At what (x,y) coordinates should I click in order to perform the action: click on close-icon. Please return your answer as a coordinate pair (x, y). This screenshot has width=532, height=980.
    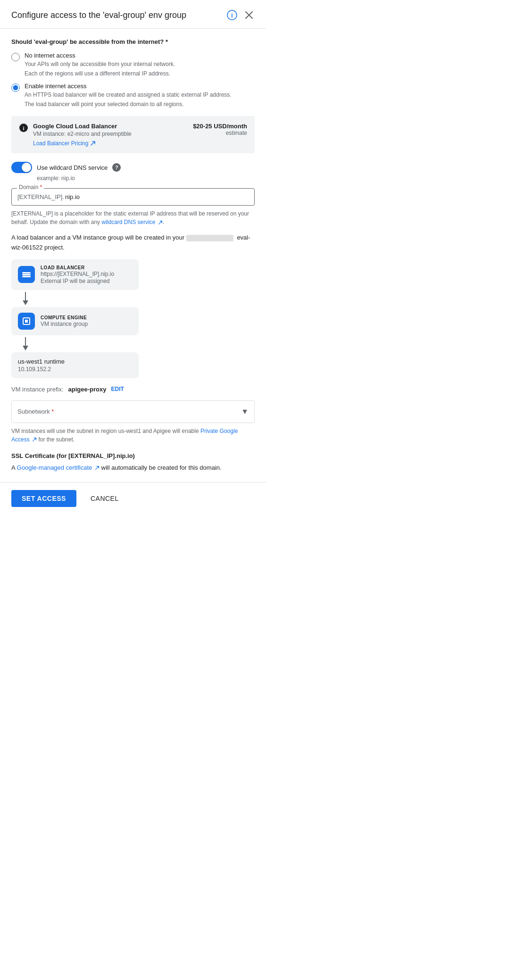
    Looking at the image, I should click on (249, 15).